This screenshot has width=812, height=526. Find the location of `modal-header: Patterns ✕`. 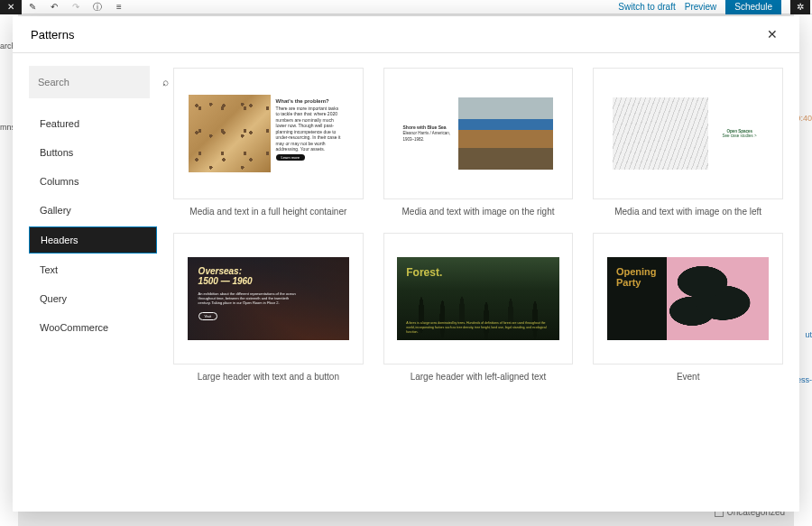

modal-header: Patterns ✕ is located at coordinates (406, 34).